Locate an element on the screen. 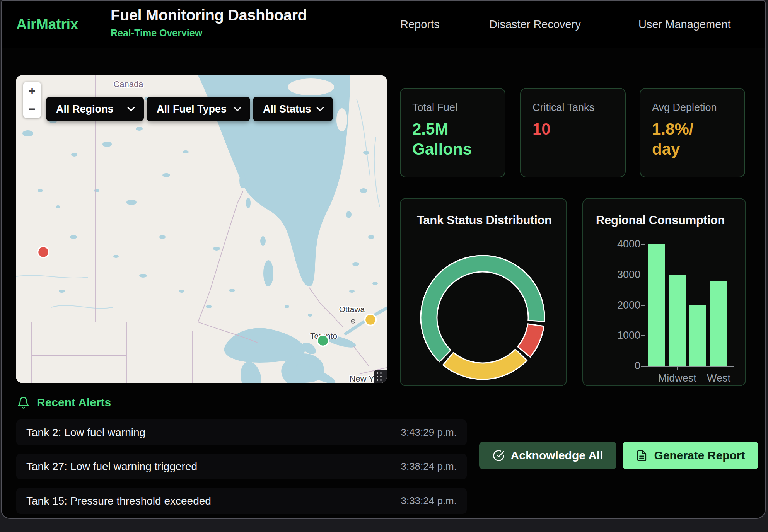 The height and width of the screenshot is (532, 768). stat-value: 2.5MGallons is located at coordinates (452, 139).